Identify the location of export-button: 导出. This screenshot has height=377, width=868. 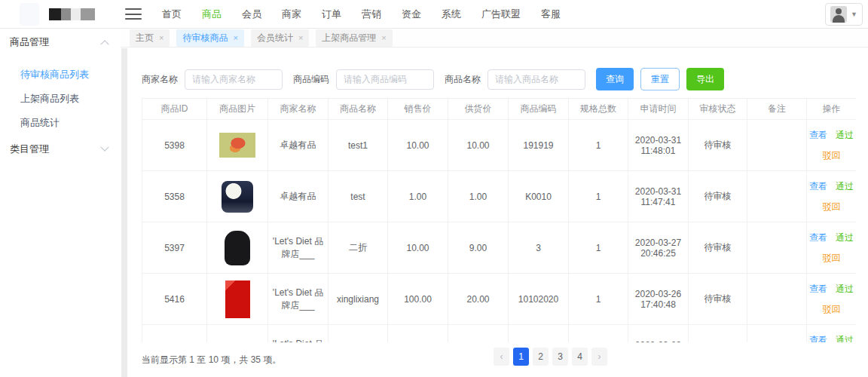
(705, 79).